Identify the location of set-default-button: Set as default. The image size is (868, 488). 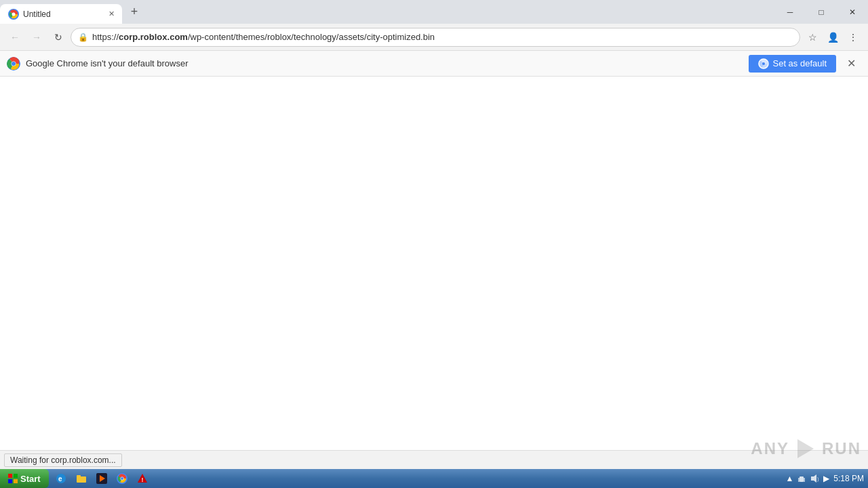
(793, 64).